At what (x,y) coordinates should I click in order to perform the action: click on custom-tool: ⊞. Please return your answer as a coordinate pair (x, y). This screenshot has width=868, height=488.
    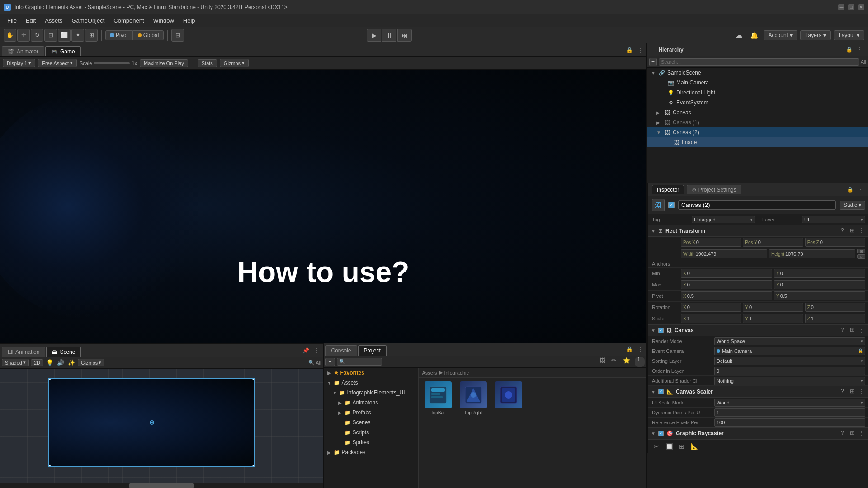
    Looking at the image, I should click on (91, 35).